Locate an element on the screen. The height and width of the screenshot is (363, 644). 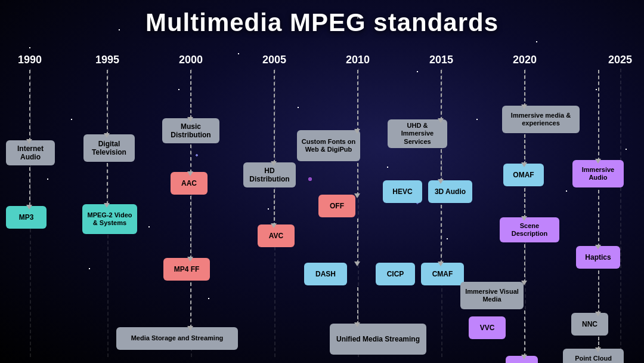
year-2010: 2010 is located at coordinates (358, 60).